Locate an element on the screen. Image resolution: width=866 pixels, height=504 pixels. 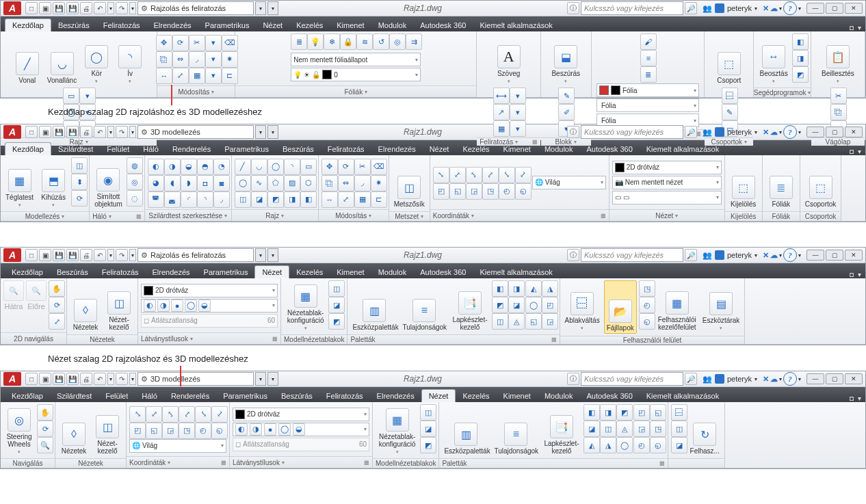
bylayer-icon: ≡ is located at coordinates (648, 58).